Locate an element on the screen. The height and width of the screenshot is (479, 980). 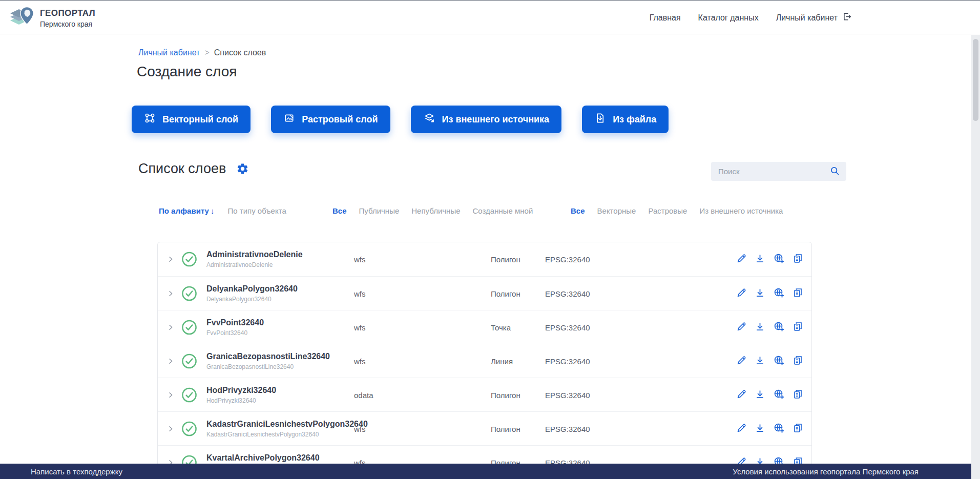
logout-icon is located at coordinates (847, 17).